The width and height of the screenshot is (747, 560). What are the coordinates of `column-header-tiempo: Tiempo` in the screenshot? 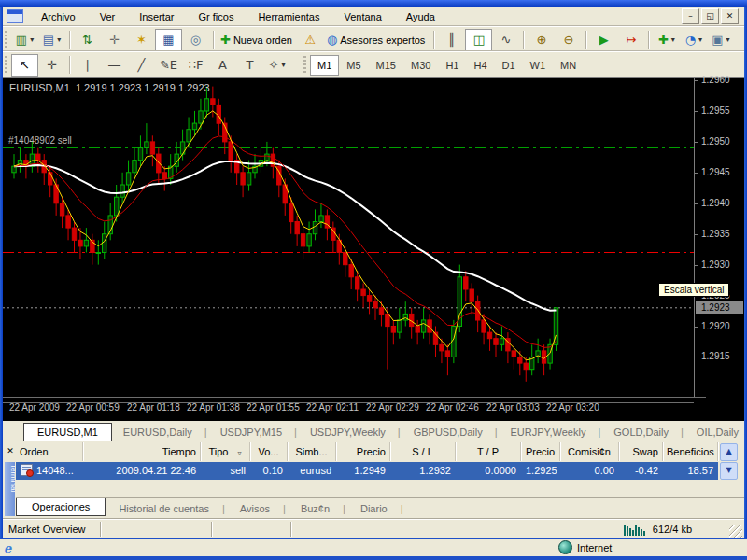 It's located at (142, 452).